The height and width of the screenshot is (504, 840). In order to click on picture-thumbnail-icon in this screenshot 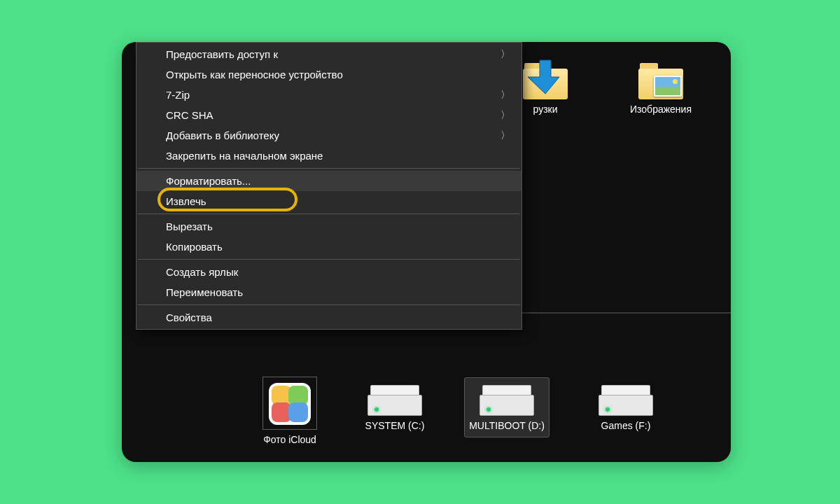, I will do `click(668, 86)`.